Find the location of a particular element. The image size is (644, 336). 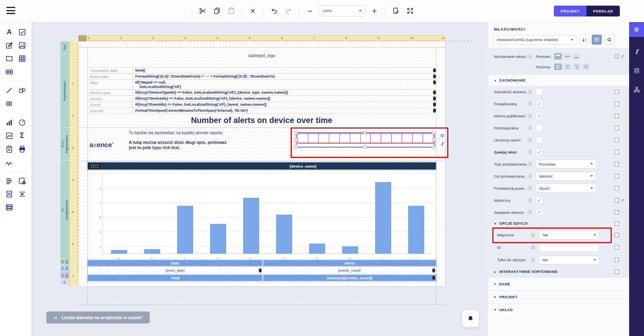

param-row: Device type:Iif(Any(?DeviceTypeIds) == F… is located at coordinates (262, 92).